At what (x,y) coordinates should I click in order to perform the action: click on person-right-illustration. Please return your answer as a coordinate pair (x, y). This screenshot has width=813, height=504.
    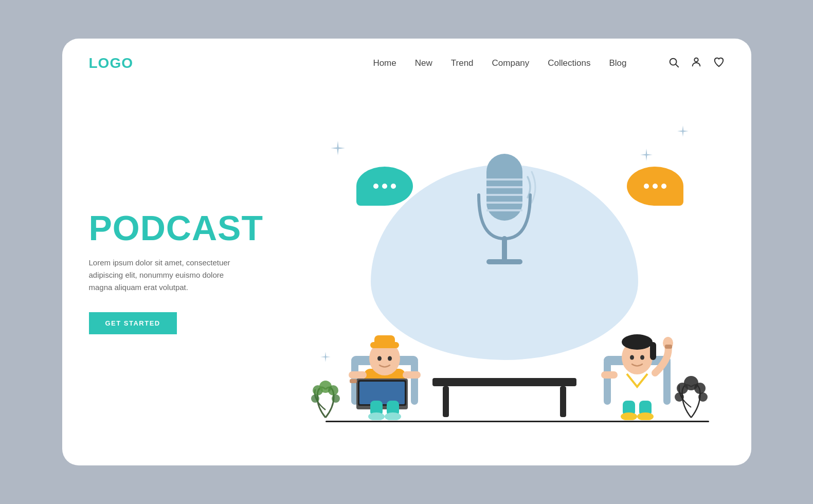
    Looking at the image, I should click on (637, 365).